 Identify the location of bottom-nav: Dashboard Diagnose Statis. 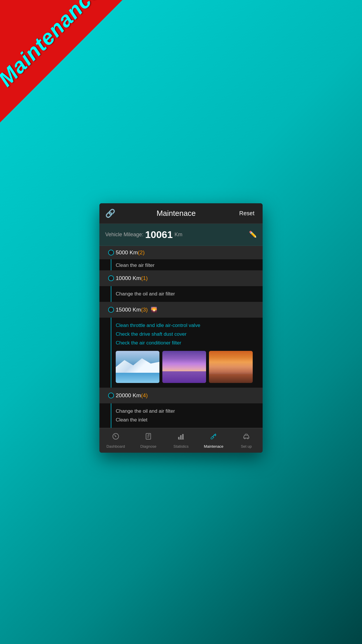
(181, 440).